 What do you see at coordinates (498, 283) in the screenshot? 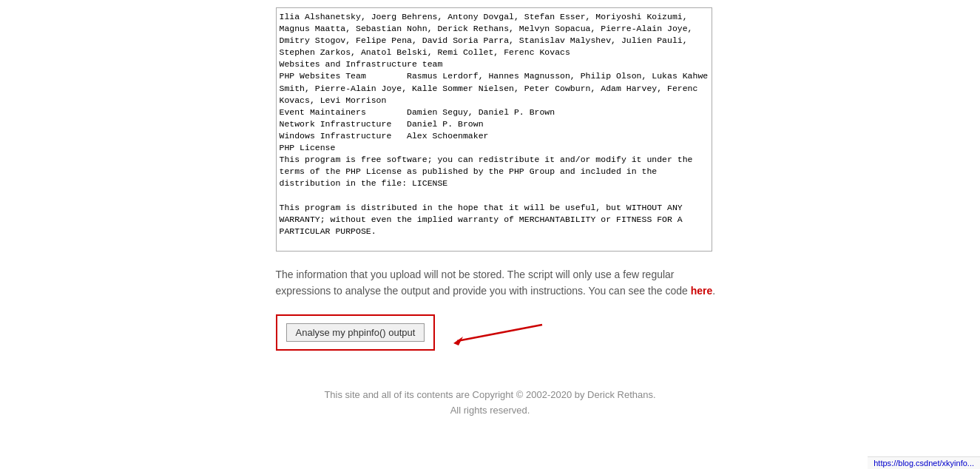
I see `info-paragraph: The information that you upload will not…` at bounding box center [498, 283].